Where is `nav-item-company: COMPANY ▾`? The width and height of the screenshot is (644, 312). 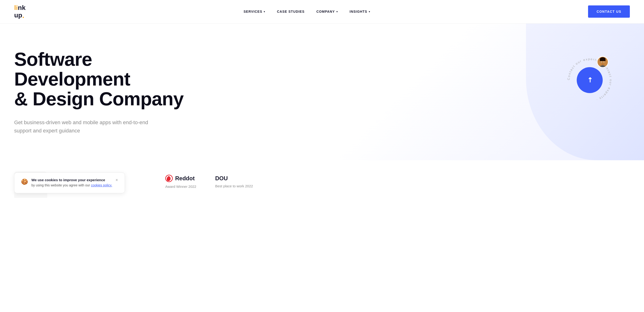 nav-item-company: COMPANY ▾ is located at coordinates (327, 11).